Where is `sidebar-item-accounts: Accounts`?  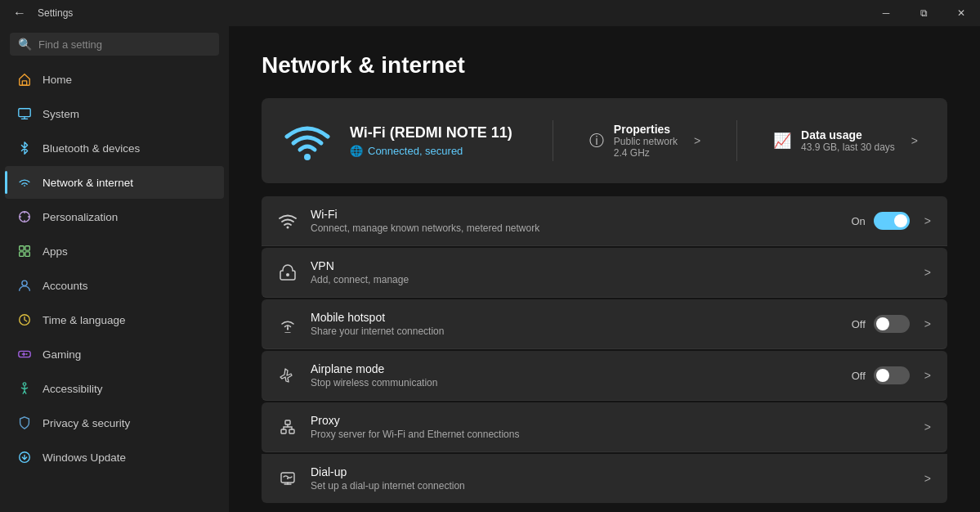
sidebar-item-accounts: Accounts is located at coordinates (114, 285).